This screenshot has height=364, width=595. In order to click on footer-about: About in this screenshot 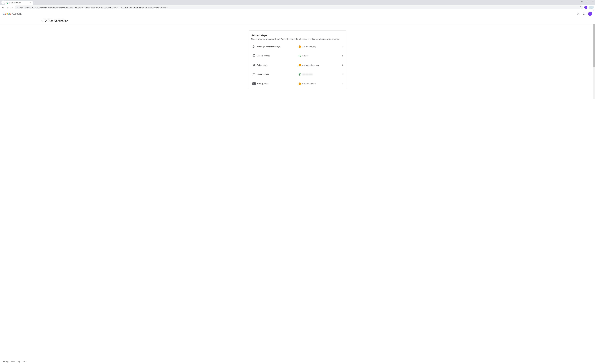, I will do `click(24, 362)`.